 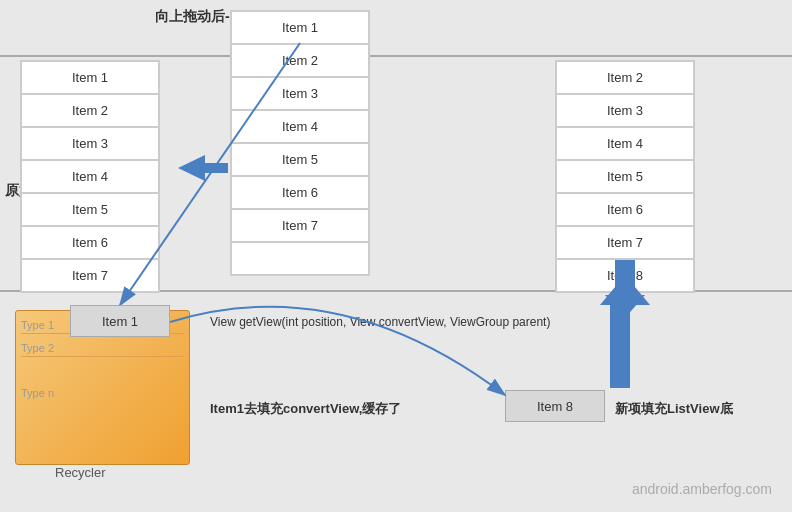 What do you see at coordinates (396, 56) in the screenshot?
I see `h-line-top` at bounding box center [396, 56].